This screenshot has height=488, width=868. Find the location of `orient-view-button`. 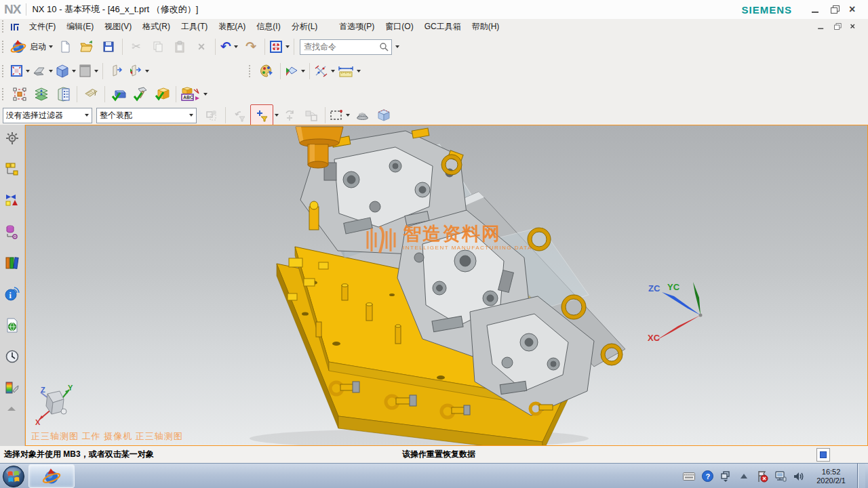

orient-view-button is located at coordinates (43, 71).